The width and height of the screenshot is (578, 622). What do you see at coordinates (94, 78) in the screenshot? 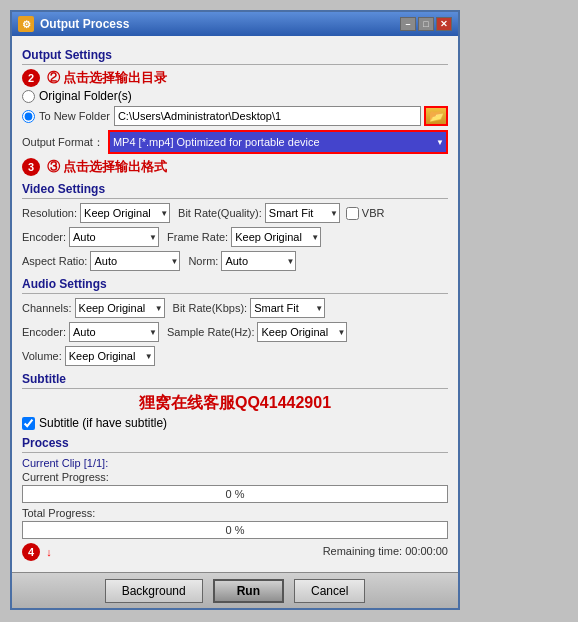
I see `annotation-2: 2 ② 点击选择输出目录` at bounding box center [94, 78].